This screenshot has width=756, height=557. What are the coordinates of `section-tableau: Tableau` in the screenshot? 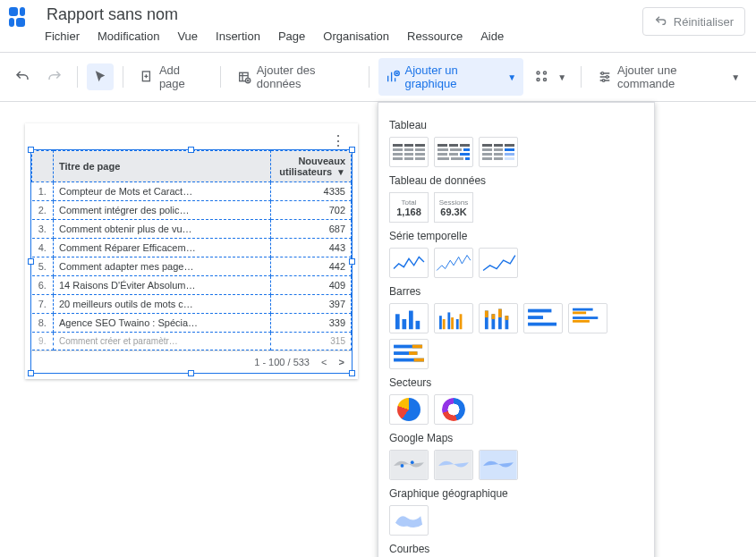 It's located at (516, 125).